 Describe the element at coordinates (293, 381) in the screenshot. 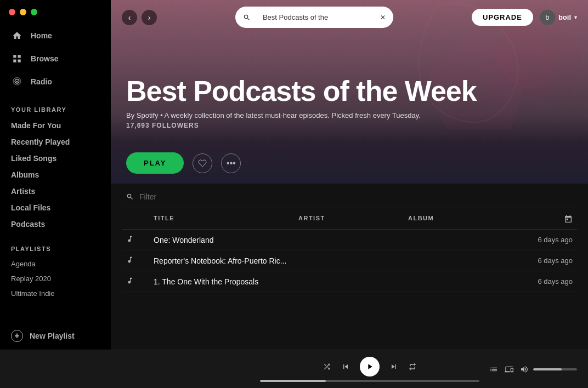

I see `progress-fill` at that location.